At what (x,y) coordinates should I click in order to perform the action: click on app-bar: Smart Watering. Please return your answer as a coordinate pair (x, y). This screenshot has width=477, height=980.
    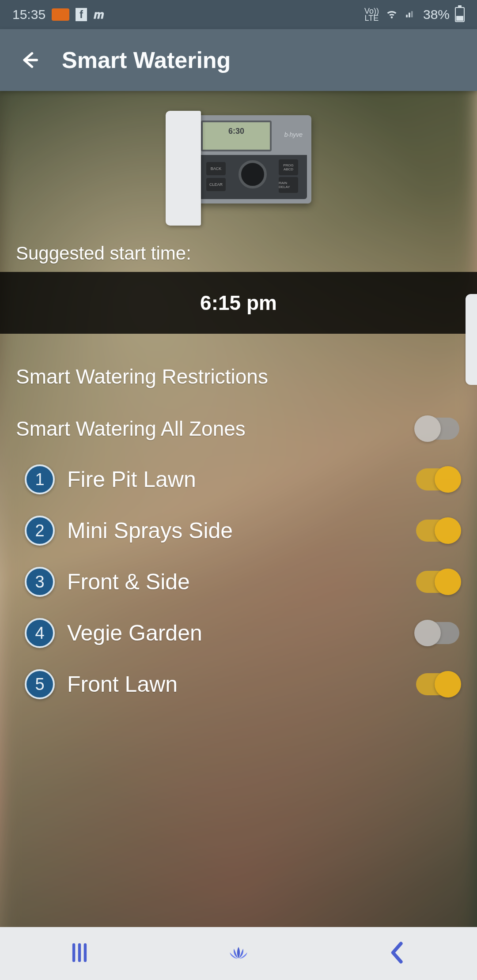
    Looking at the image, I should click on (238, 60).